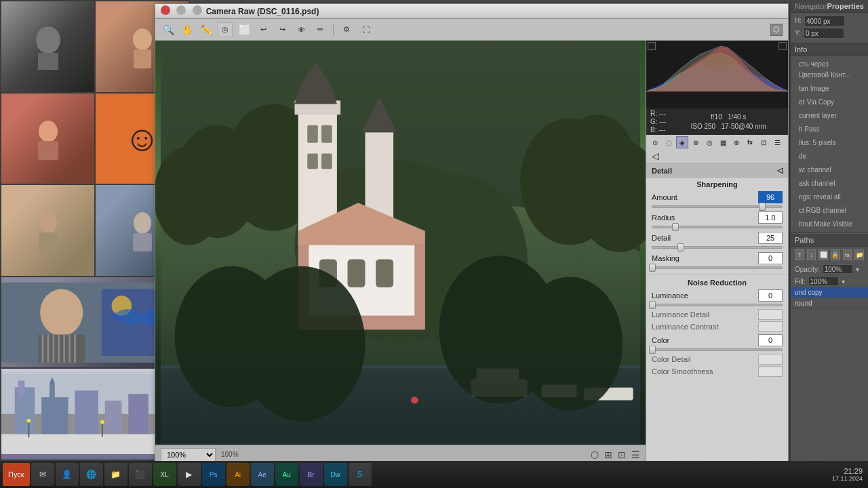  I want to click on fill-input, so click(823, 281).